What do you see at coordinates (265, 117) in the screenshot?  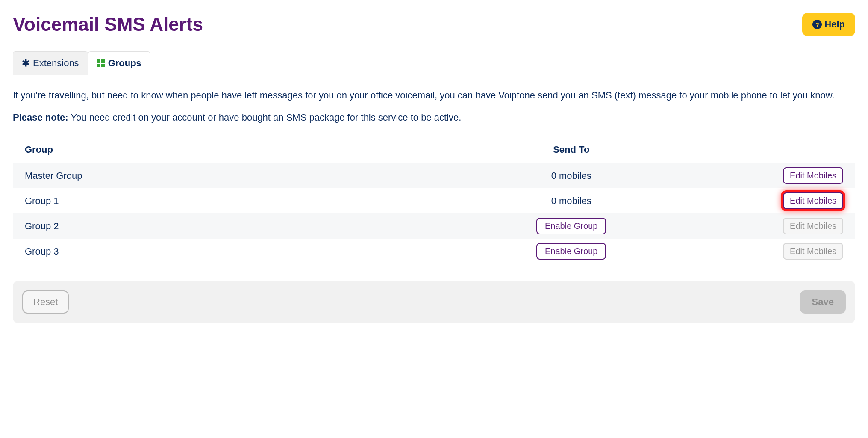 I see `note-body: You need credit on your account or have …` at bounding box center [265, 117].